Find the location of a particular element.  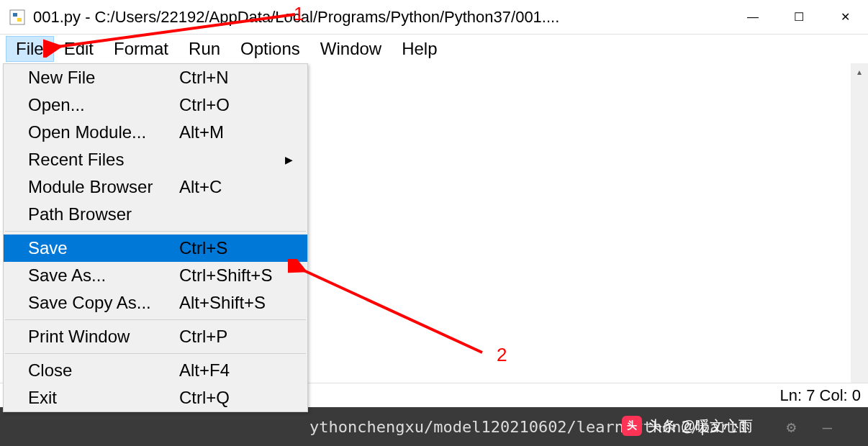

python-idle-icon is located at coordinates (17, 17).